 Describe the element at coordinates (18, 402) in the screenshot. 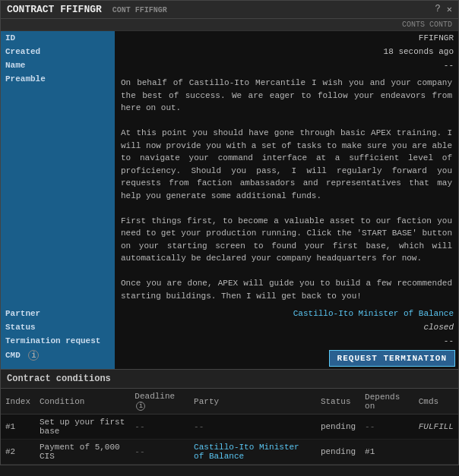

I see `col-header-index: Index` at that location.